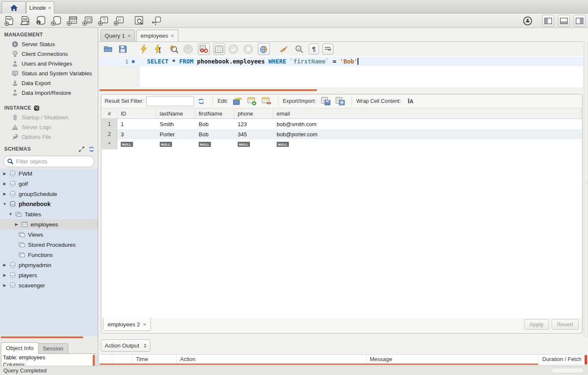 This screenshot has height=375, width=588. What do you see at coordinates (49, 265) in the screenshot?
I see `tree-item-schema: ▶ phpmyadmin` at bounding box center [49, 265].